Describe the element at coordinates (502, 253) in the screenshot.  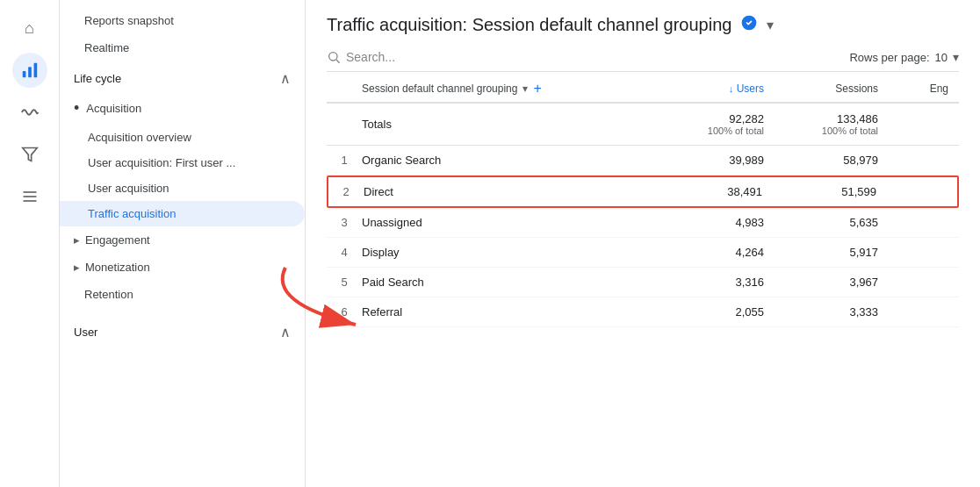
I see `row-channel-name: Display` at that location.